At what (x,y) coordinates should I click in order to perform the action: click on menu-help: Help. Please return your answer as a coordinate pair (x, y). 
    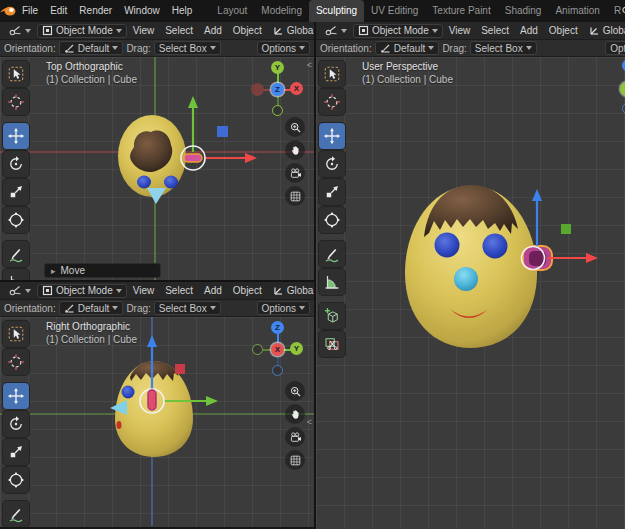
    Looking at the image, I should click on (182, 11).